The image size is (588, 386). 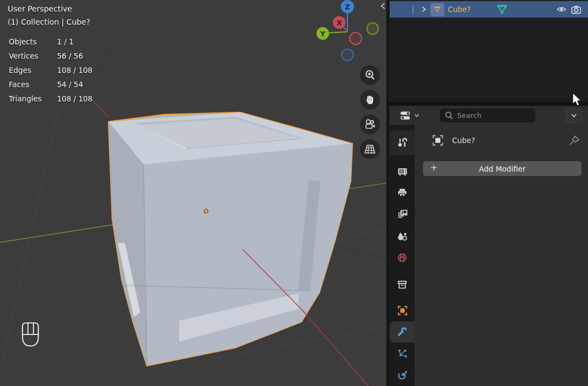 What do you see at coordinates (402, 214) in the screenshot?
I see `view-layer-images-icon` at bounding box center [402, 214].